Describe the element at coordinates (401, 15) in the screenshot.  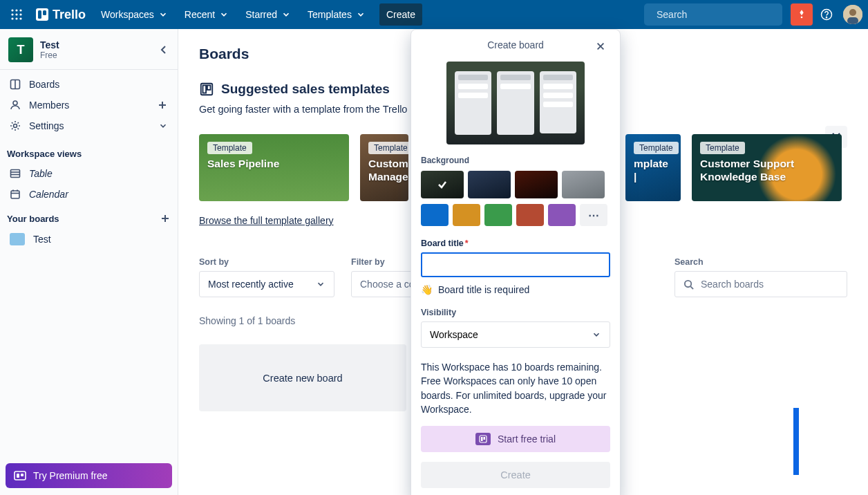
I see `nav-create-button: Create` at that location.